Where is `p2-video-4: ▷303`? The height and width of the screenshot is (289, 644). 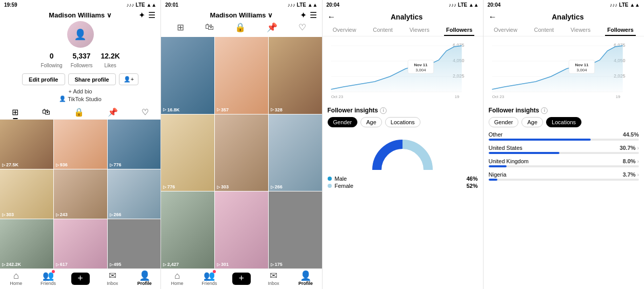 p2-video-4: ▷303 is located at coordinates (242, 153).